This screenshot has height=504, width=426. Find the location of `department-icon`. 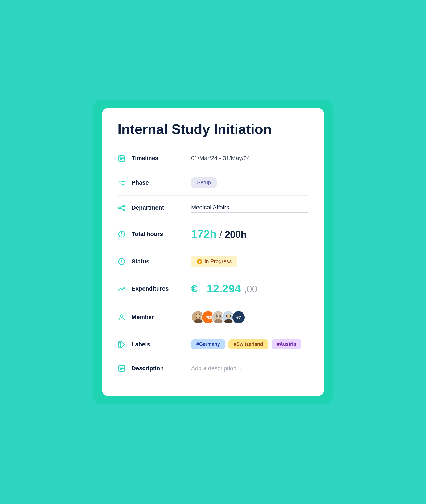

department-icon is located at coordinates (125, 208).